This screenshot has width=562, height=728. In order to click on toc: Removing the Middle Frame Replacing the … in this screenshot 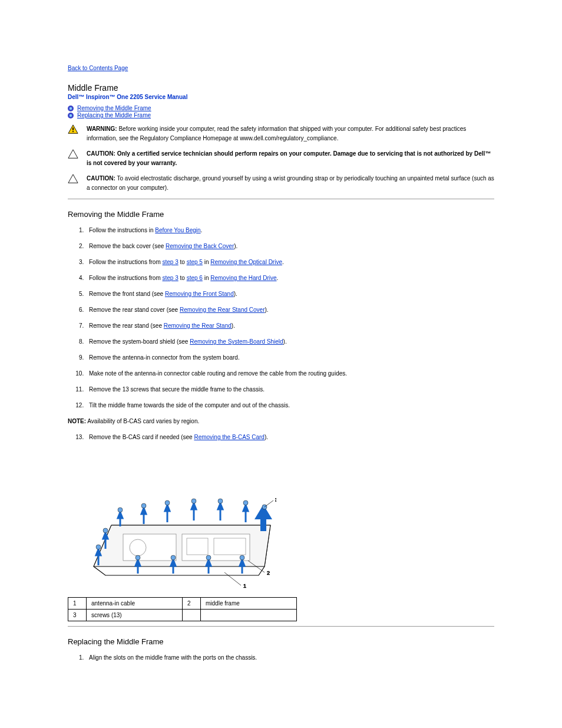, I will do `click(281, 112)`.